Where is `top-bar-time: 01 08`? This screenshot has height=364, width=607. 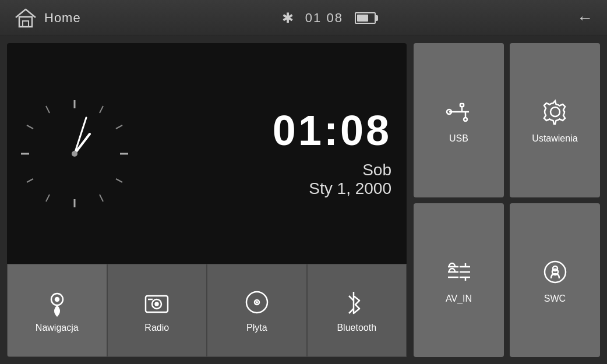 top-bar-time: 01 08 is located at coordinates (324, 18).